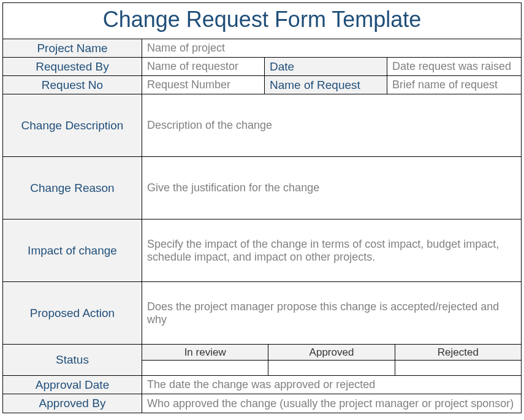  Describe the element at coordinates (72, 85) in the screenshot. I see `label-request-no: Request No` at that location.